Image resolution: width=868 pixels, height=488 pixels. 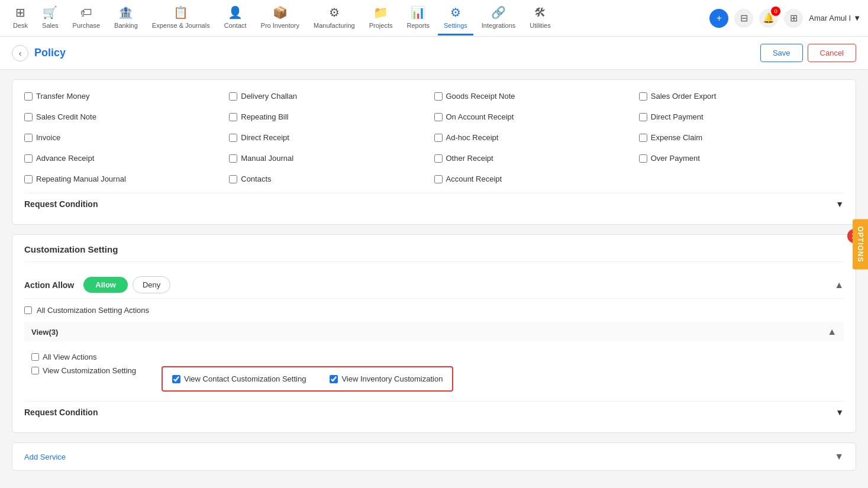 I want to click on delivery-challan-label: Delivery Challan, so click(x=269, y=96).